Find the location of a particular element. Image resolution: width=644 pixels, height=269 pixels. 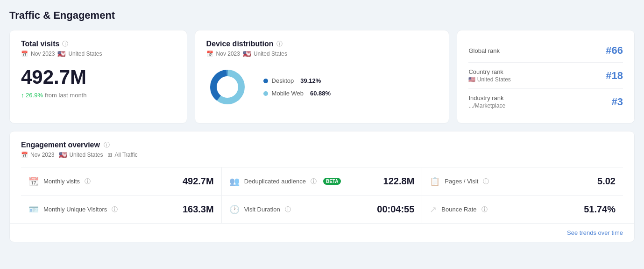

bounce-rate-label: Bounce Rate is located at coordinates (459, 210).